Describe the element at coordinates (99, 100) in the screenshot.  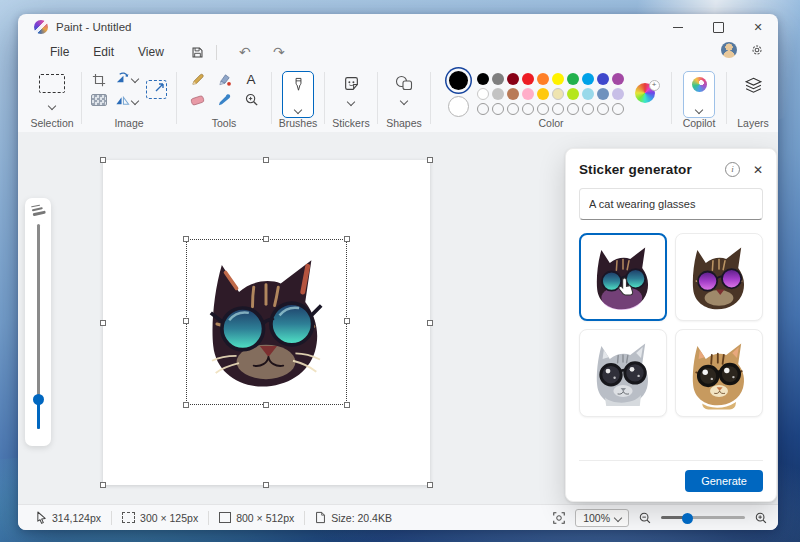
I see `remove-background-icon` at that location.